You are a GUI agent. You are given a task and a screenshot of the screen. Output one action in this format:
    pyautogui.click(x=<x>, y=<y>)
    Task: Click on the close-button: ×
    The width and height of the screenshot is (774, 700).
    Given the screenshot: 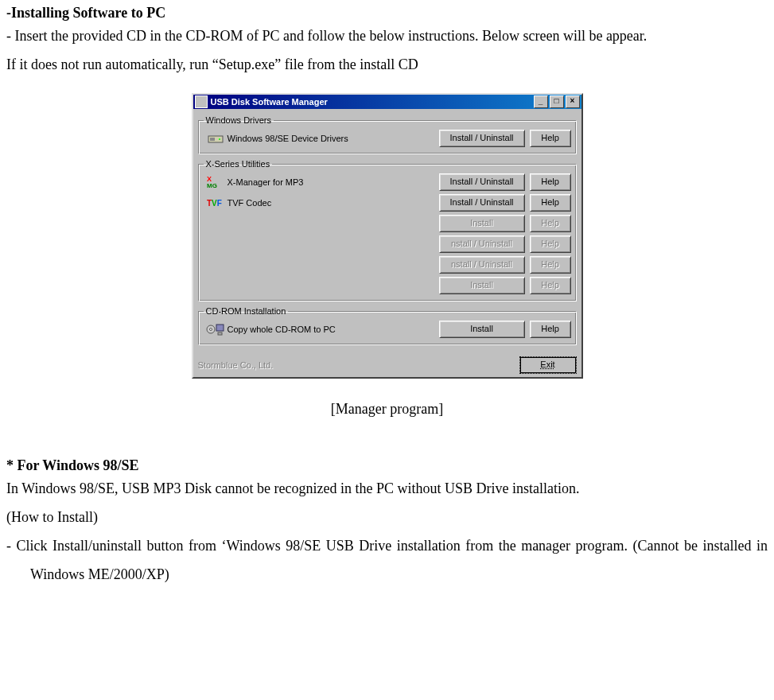 What is the action you would take?
    pyautogui.click(x=573, y=102)
    